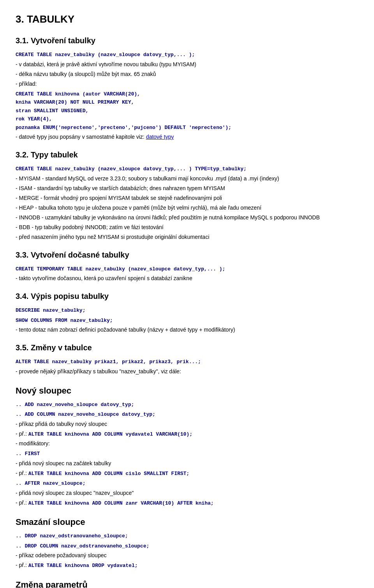  What do you see at coordinates (187, 137) in the screenshot?
I see `desc-1-4: - datové typy jsou popsány v samostatné …` at bounding box center [187, 137].